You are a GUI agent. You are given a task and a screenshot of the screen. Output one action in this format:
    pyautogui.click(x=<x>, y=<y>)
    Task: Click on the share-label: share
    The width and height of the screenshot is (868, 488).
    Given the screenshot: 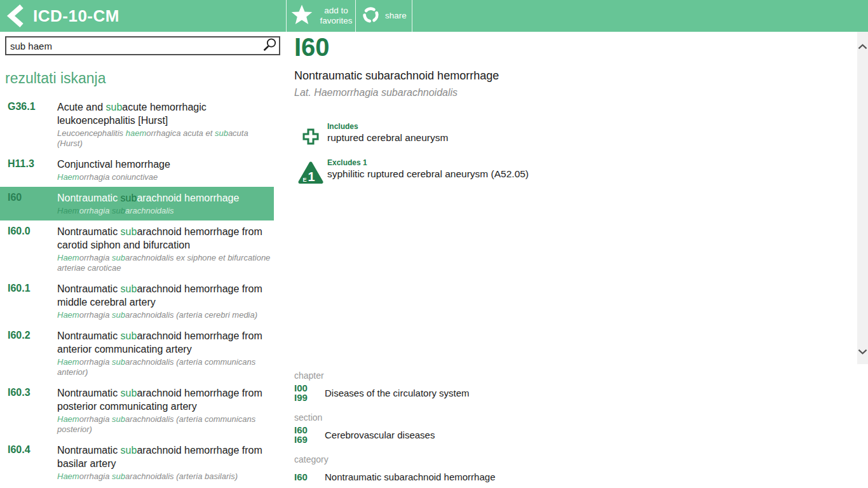 What is the action you would take?
    pyautogui.click(x=396, y=16)
    